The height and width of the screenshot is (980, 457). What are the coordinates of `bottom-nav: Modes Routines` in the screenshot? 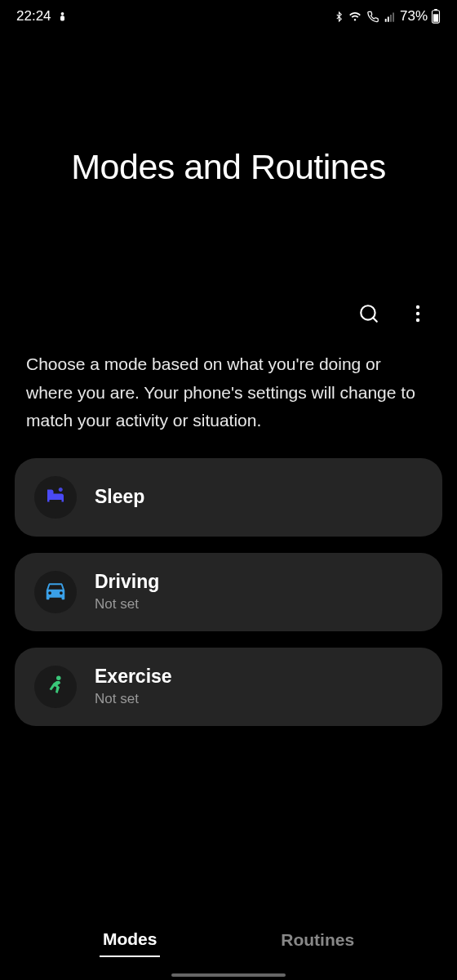 It's located at (228, 940).